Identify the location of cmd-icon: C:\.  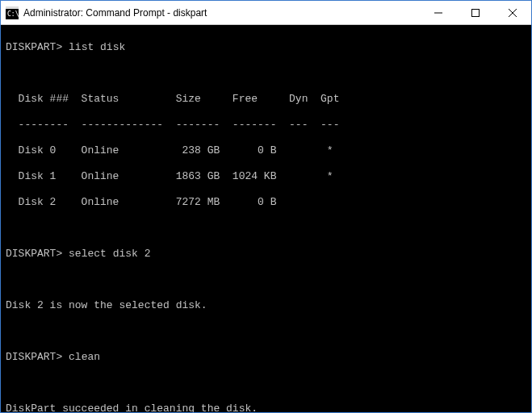
(12, 13).